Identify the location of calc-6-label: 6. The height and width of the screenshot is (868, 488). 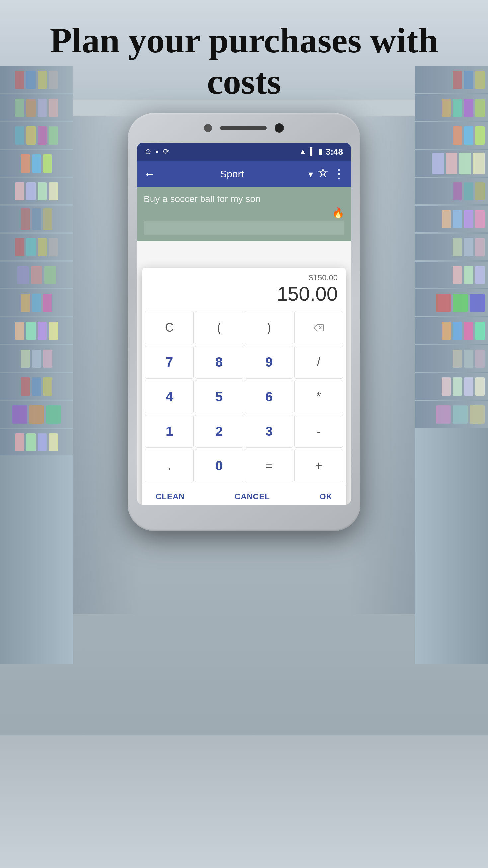
(269, 397).